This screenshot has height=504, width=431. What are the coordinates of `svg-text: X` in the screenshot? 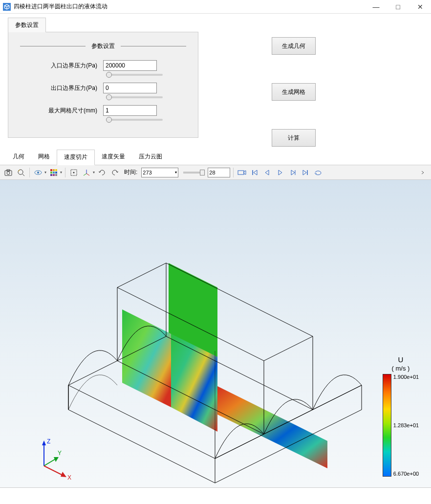 It's located at (69, 477).